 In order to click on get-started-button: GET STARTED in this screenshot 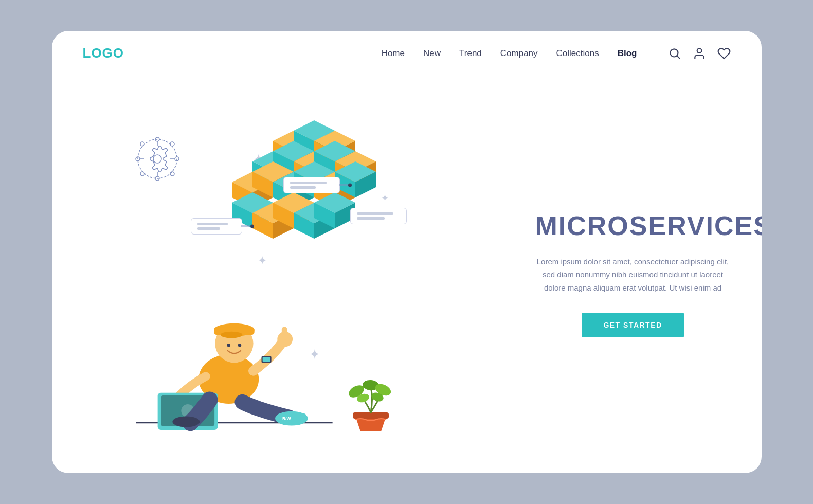, I will do `click(633, 325)`.